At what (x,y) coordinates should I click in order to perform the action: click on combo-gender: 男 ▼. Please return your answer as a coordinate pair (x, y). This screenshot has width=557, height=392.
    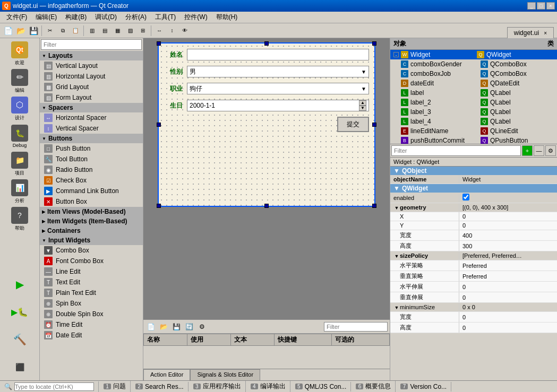
    Looking at the image, I should click on (278, 72).